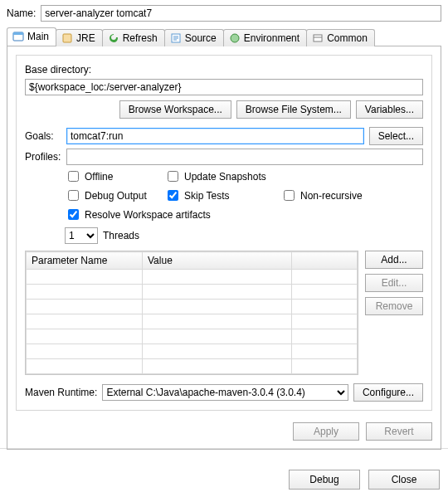 Image resolution: width=448 pixels, height=497 pixels. What do you see at coordinates (114, 38) in the screenshot?
I see `refresh-icon` at bounding box center [114, 38].